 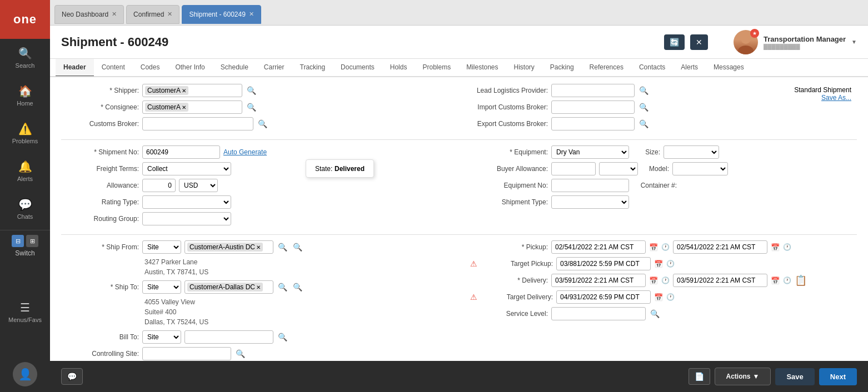 What do you see at coordinates (775, 281) in the screenshot?
I see `delivery-calendar-2: 📅` at bounding box center [775, 281].